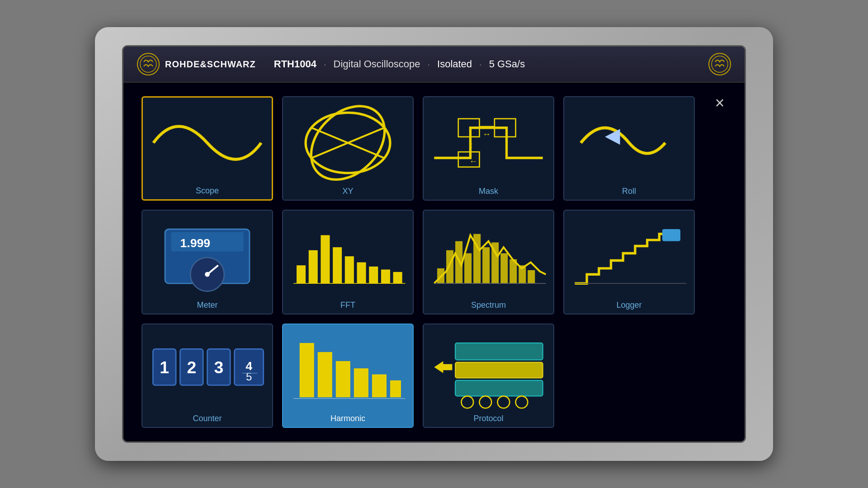  What do you see at coordinates (207, 143) in the screenshot?
I see `scope-icon` at bounding box center [207, 143].